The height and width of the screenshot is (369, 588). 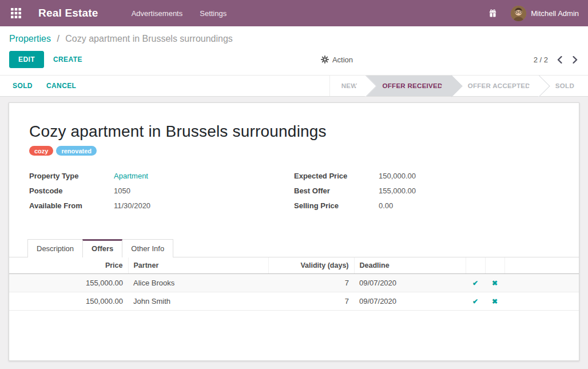 I want to click on offer-partner: John Smith, so click(x=198, y=301).